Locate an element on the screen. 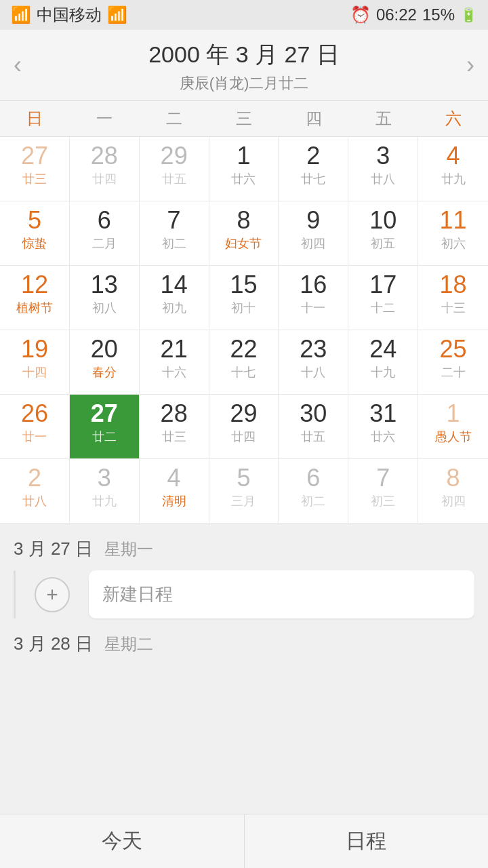 The height and width of the screenshot is (868, 488). add-schedule-button: + is located at coordinates (52, 595).